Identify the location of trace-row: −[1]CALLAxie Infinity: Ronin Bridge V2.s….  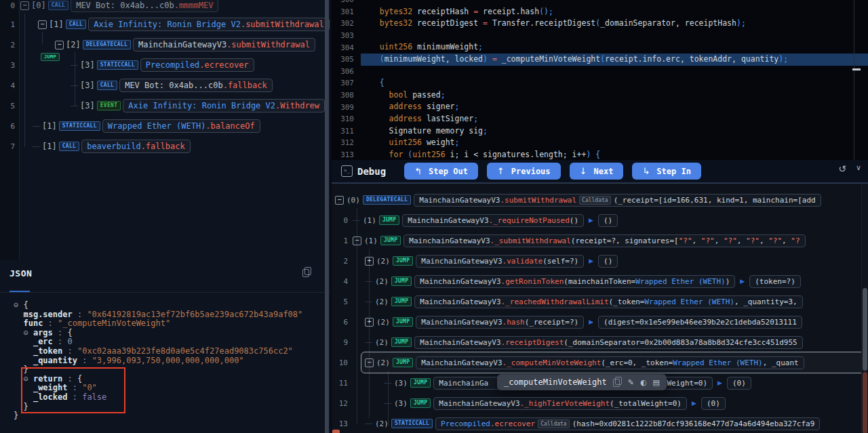
(184, 24).